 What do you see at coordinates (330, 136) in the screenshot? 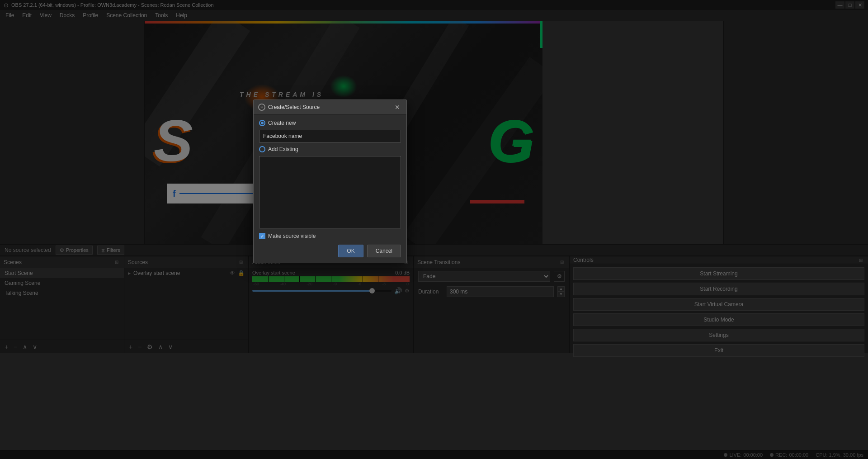
I see `source-name-input` at bounding box center [330, 136].